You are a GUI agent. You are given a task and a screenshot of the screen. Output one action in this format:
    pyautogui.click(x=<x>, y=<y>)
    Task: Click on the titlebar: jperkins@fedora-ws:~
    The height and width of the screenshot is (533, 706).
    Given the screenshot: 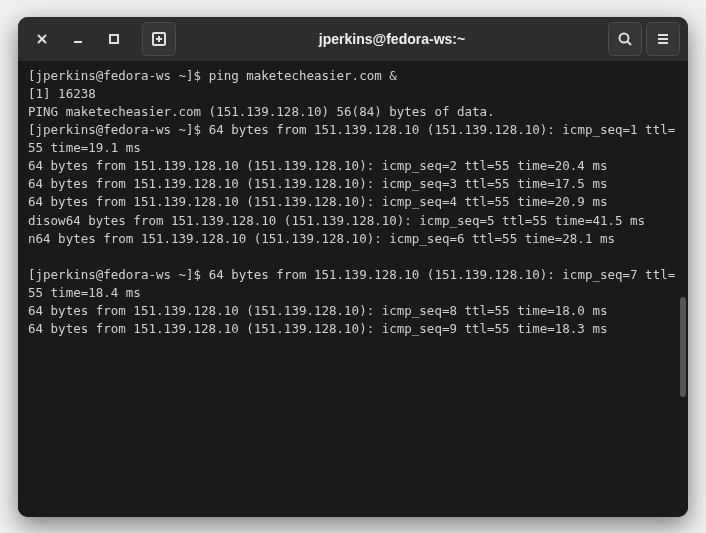 What is the action you would take?
    pyautogui.click(x=353, y=39)
    